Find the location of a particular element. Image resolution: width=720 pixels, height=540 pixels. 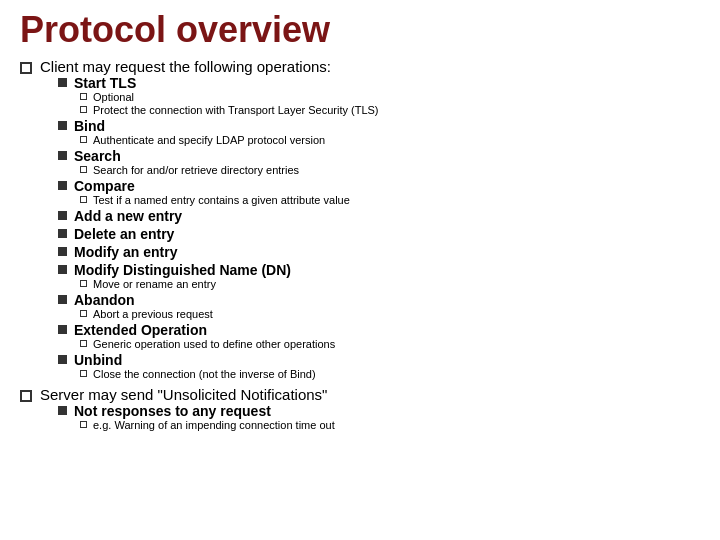

sub-items: OptionalProtect the connection with Tran… is located at coordinates (390, 104).